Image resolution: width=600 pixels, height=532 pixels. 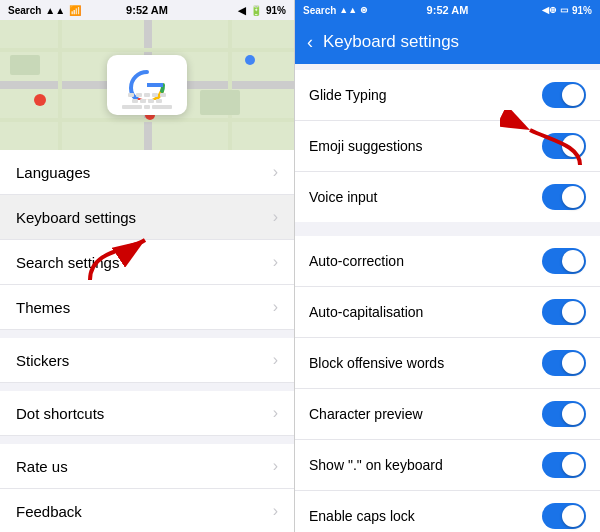 I want to click on settings-item-auto-capitalisation: Auto-capitalisation, so click(x=448, y=312).